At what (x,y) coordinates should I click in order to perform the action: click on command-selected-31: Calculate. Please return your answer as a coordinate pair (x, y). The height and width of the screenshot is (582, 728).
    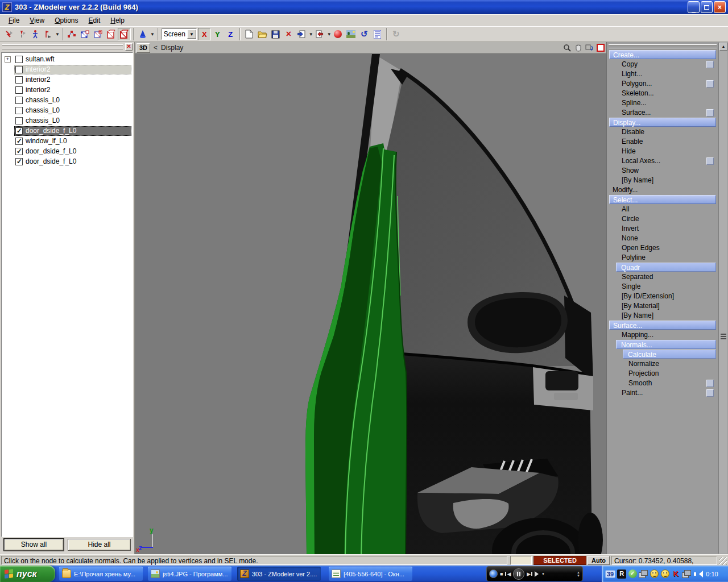
    Looking at the image, I should click on (669, 354).